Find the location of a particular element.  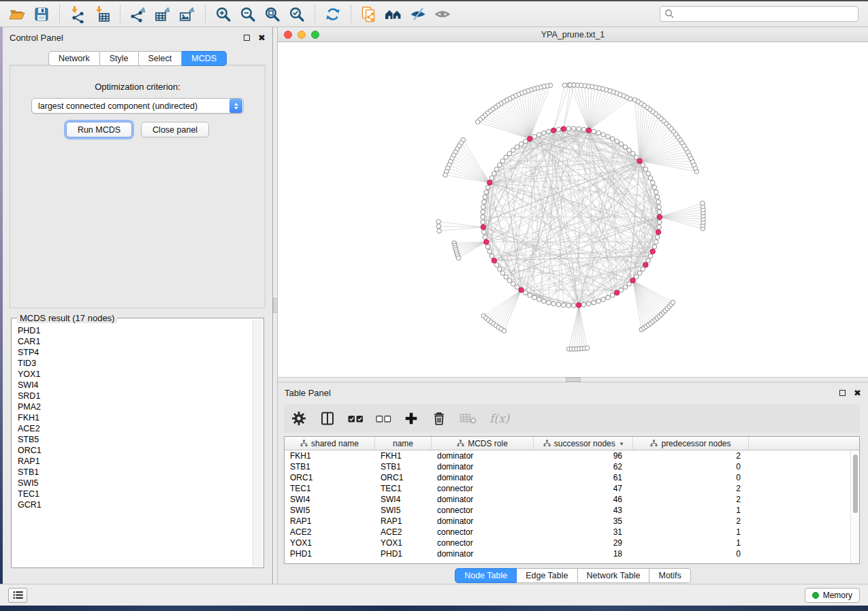

mcds-result-item: SWI4 is located at coordinates (133, 385).